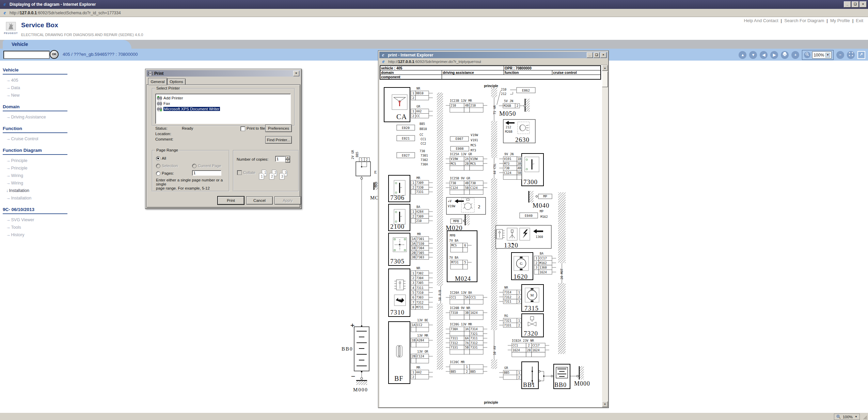 This screenshot has width=868, height=420. Describe the element at coordinates (159, 74) in the screenshot. I see `print-dialog-title: Print` at that location.